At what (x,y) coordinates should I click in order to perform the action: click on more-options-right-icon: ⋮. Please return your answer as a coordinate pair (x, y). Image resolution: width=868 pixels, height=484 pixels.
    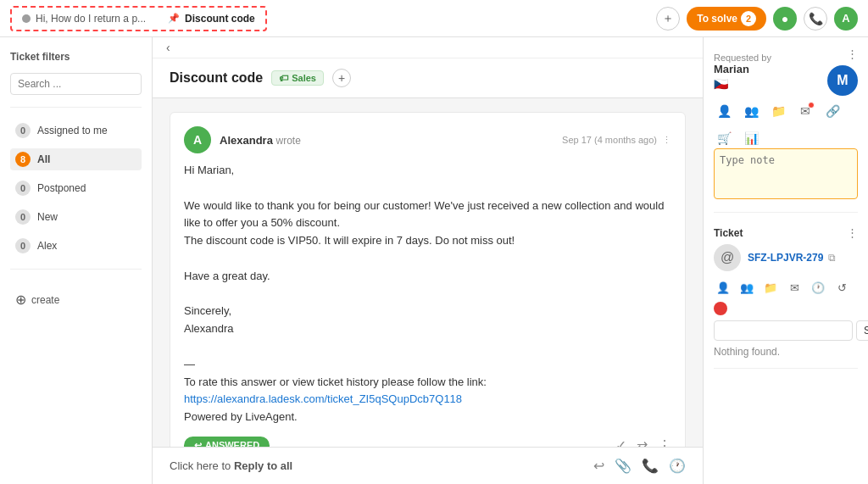
    Looking at the image, I should click on (853, 54).